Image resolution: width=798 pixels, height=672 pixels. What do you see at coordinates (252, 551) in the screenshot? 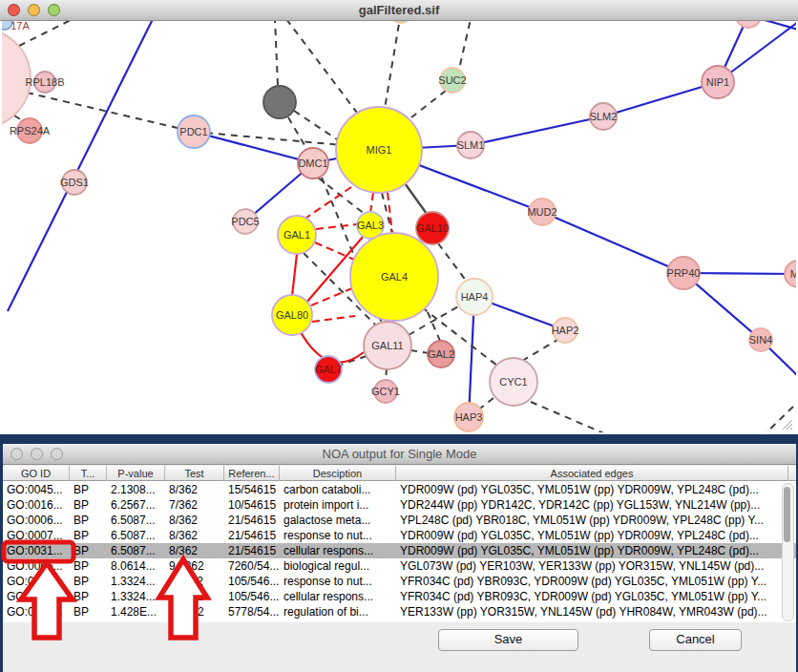
I see `cell-r4-c4: 21/54615` at bounding box center [252, 551].